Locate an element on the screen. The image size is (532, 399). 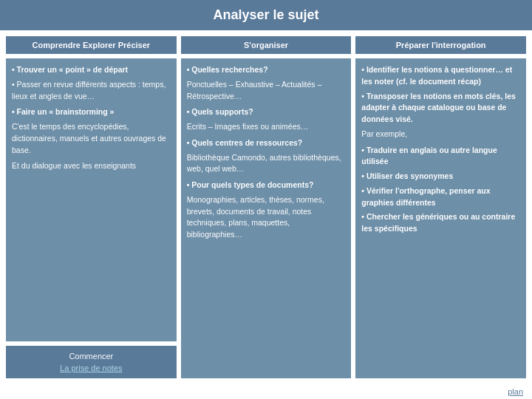
col1-footer: Commencer La prise de notes is located at coordinates (92, 362).